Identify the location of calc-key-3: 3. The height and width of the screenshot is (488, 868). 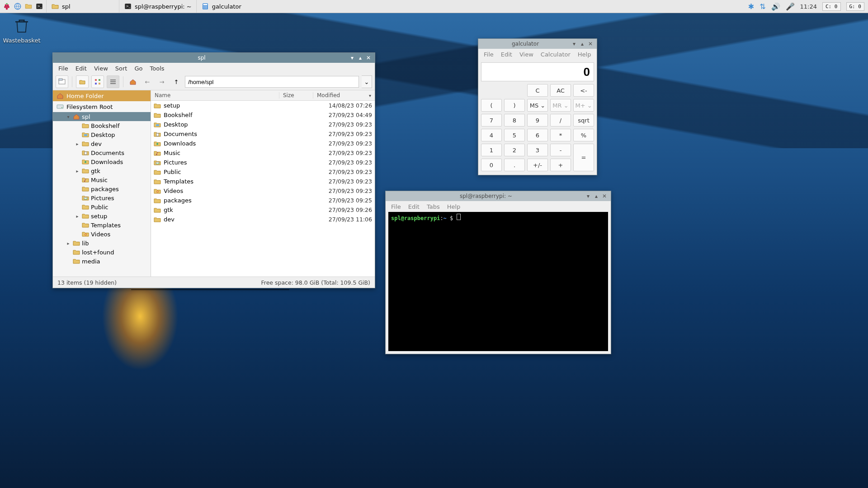
(538, 150).